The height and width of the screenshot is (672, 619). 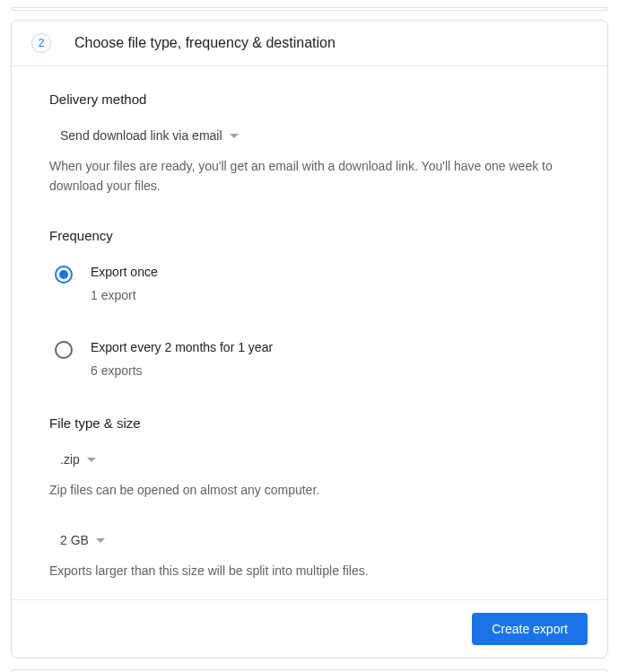 I want to click on filetype-heading: File type & size, so click(x=310, y=423).